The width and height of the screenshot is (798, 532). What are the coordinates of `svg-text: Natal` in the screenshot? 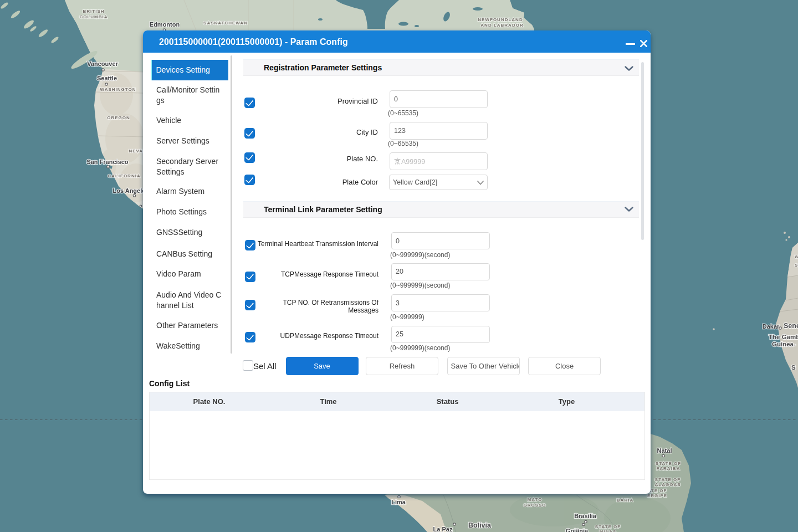 It's located at (665, 451).